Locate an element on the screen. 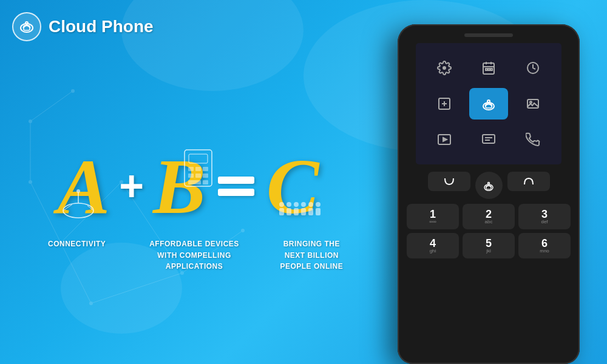  equals-bar-bottom is located at coordinates (236, 192).